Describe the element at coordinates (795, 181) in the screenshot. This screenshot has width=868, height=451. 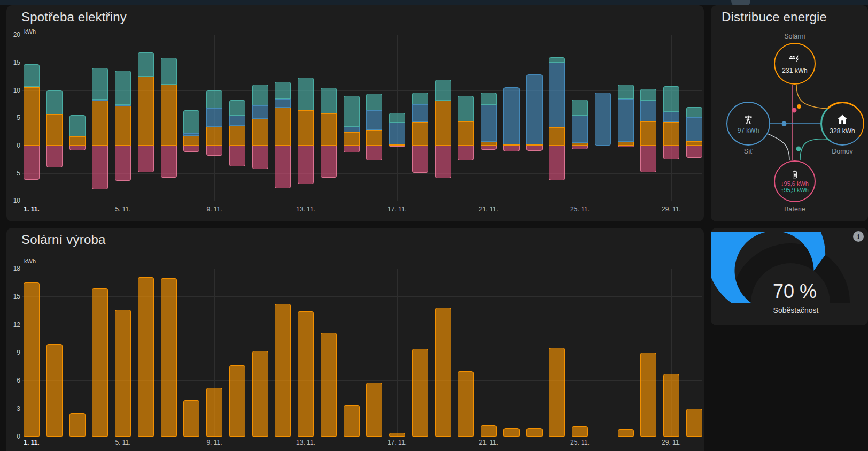
I see `battery-node: ↓95,6 kWh ↑95,9 kWh` at that location.